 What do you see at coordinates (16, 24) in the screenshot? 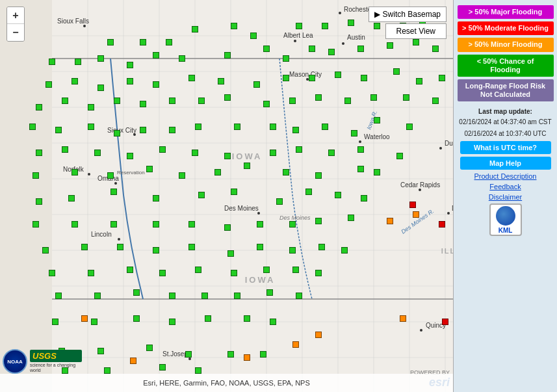
I see `zoom-controls: + −` at bounding box center [16, 24].